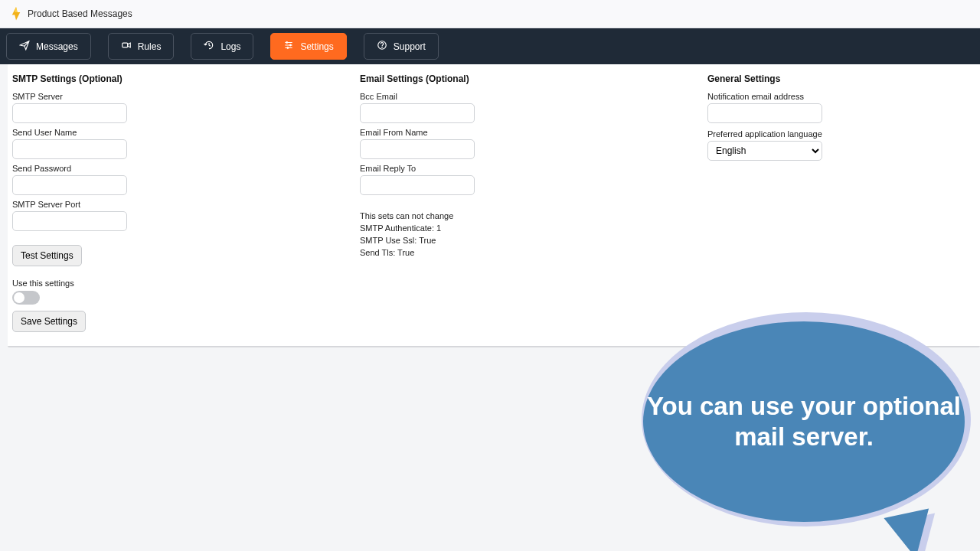  What do you see at coordinates (49, 46) in the screenshot?
I see `nav-messages: Messages` at bounding box center [49, 46].